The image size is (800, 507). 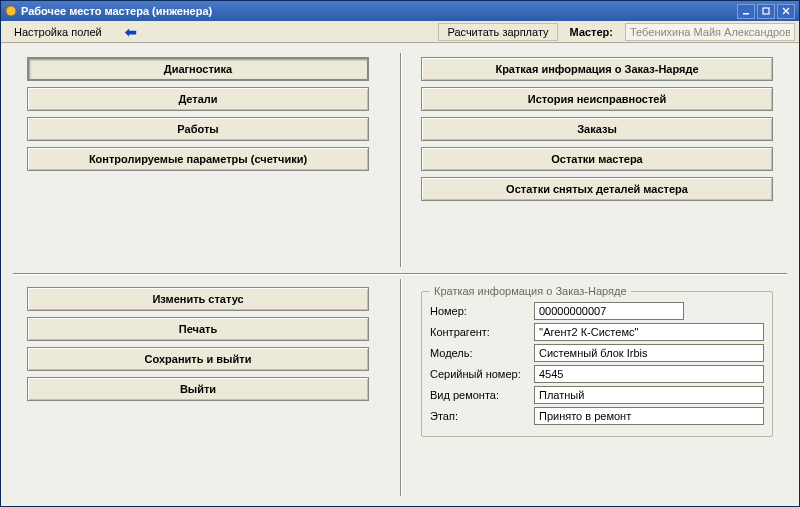 What do you see at coordinates (530, 291) in the screenshot?
I see `fieldset-legend: Краткая информация о Заказ-Наряде` at bounding box center [530, 291].